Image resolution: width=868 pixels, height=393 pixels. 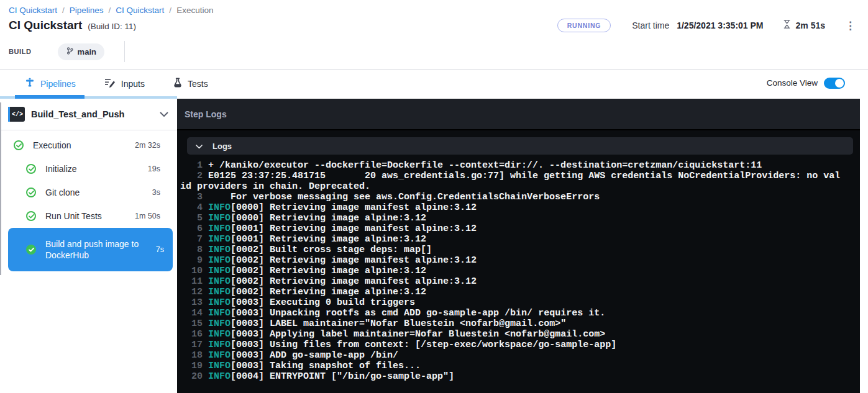 What do you see at coordinates (512, 207) in the screenshot?
I see `log-line: 4 INFO[0000] Retrieving image manifest a…` at bounding box center [512, 207].